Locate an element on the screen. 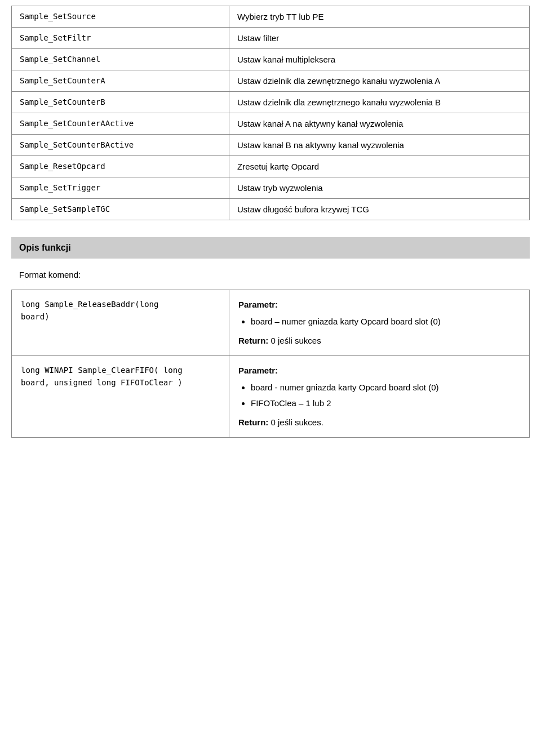 This screenshot has height=756, width=541. table-row: Sample_SetCounterAActiveUstaw kanał A na… is located at coordinates (270, 124).